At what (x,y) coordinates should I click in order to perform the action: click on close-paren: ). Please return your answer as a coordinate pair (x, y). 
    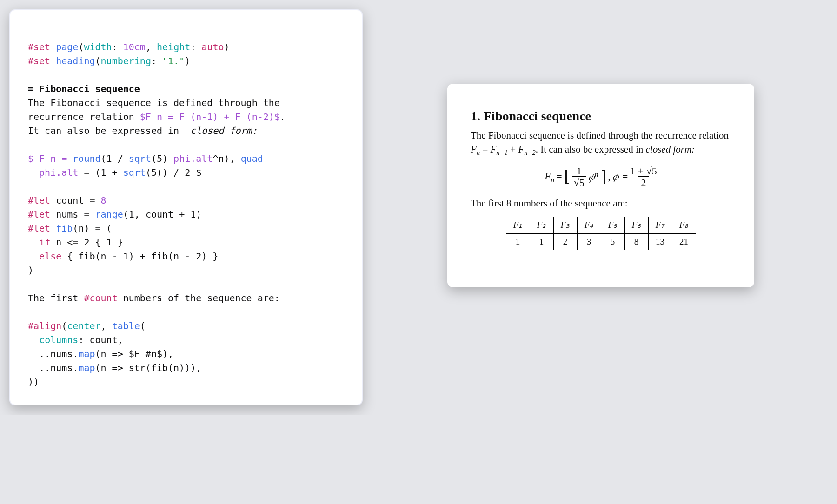
    Looking at the image, I should click on (31, 270).